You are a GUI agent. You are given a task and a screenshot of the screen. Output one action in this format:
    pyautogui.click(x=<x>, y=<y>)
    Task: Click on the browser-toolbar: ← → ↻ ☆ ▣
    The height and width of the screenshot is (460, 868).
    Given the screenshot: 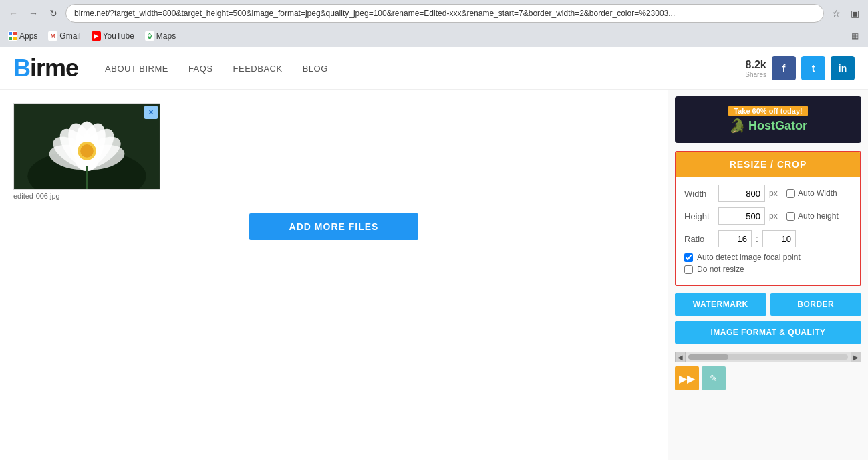 What is the action you would take?
    pyautogui.click(x=434, y=13)
    